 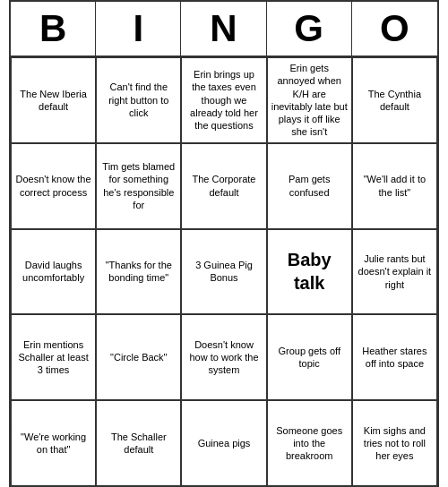 I want to click on bingo-cell-21: The Schaller default, so click(x=138, y=443).